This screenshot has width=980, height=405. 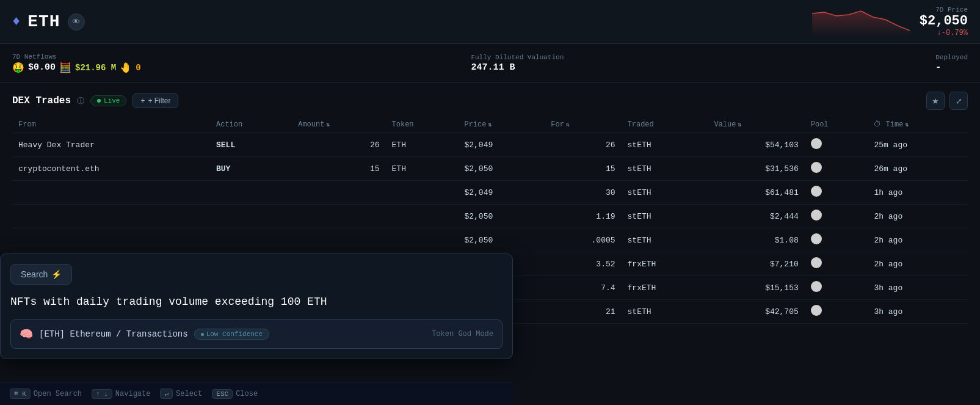 What do you see at coordinates (756, 145) in the screenshot?
I see `cell-value: $54,103` at bounding box center [756, 145].